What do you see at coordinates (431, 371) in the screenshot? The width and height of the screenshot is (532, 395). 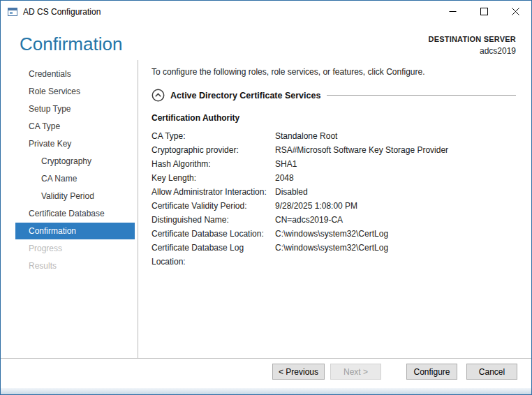 I see `configure-button: Configure` at bounding box center [431, 371].